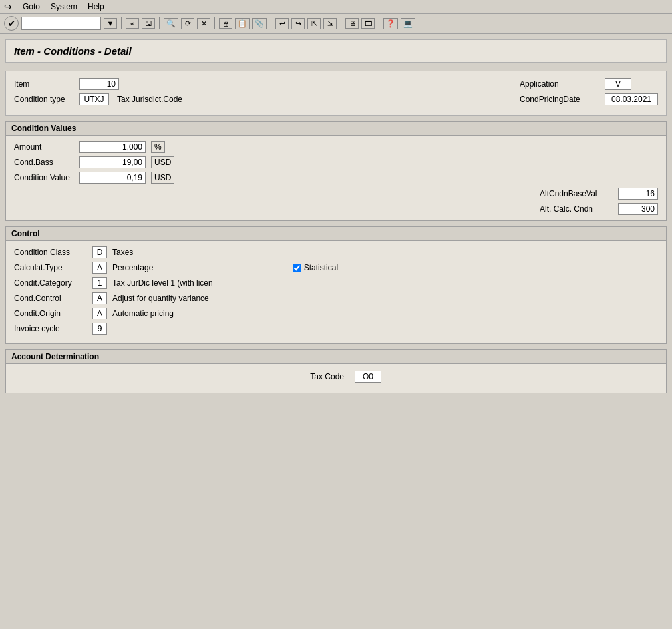  I want to click on application-label: Application, so click(560, 84).